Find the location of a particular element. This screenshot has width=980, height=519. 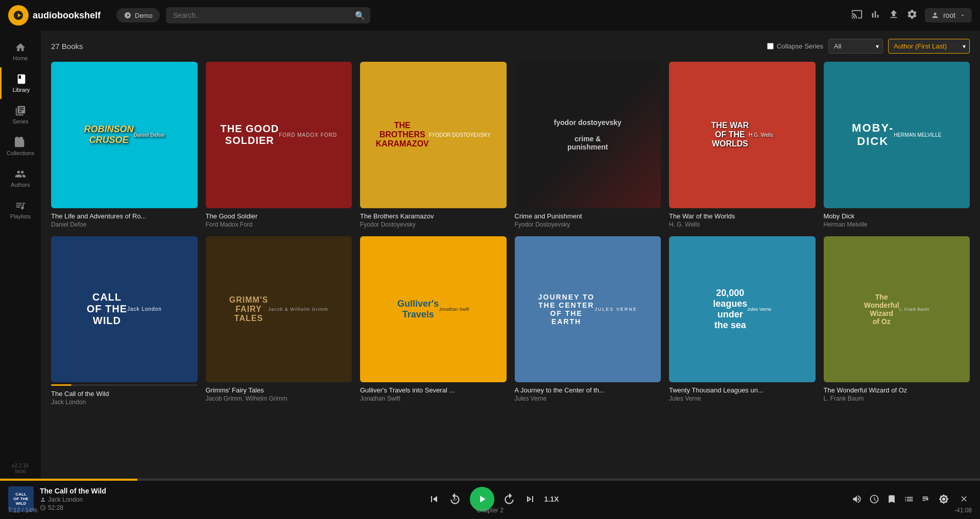

book-card-2: THE GOODSOLDIERFORD MADOX FORD The Good … is located at coordinates (279, 145).